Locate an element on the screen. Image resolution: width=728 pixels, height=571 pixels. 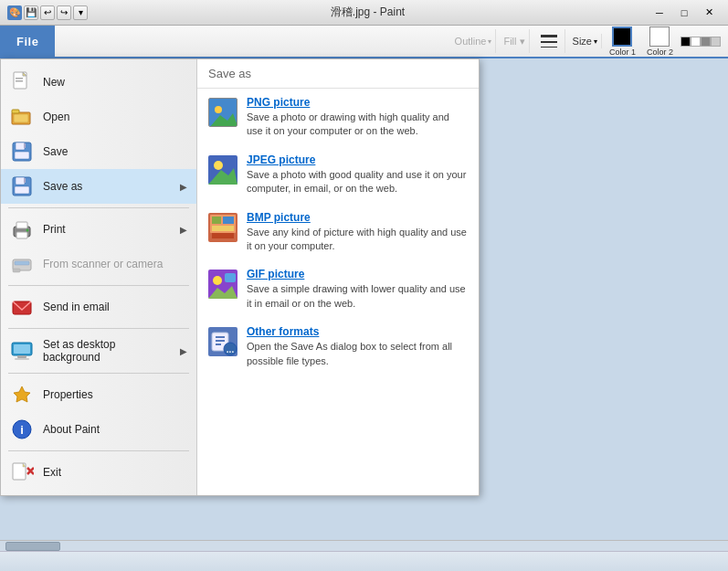
new-label: New is located at coordinates (115, 82).